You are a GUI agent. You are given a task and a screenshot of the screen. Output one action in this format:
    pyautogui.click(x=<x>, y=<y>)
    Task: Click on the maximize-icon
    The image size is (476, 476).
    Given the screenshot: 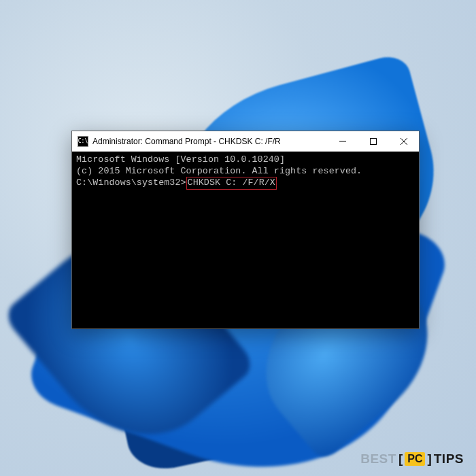 What is the action you would take?
    pyautogui.click(x=373, y=141)
    